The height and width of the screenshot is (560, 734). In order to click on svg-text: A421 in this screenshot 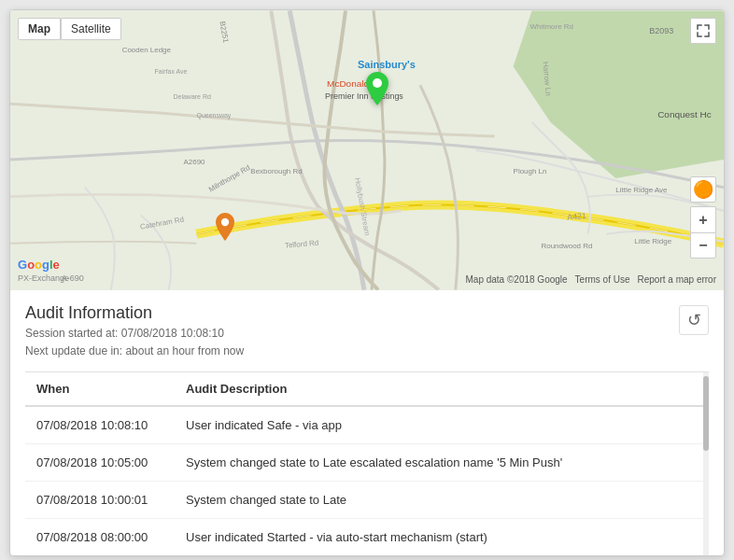, I will do `click(577, 217)`.